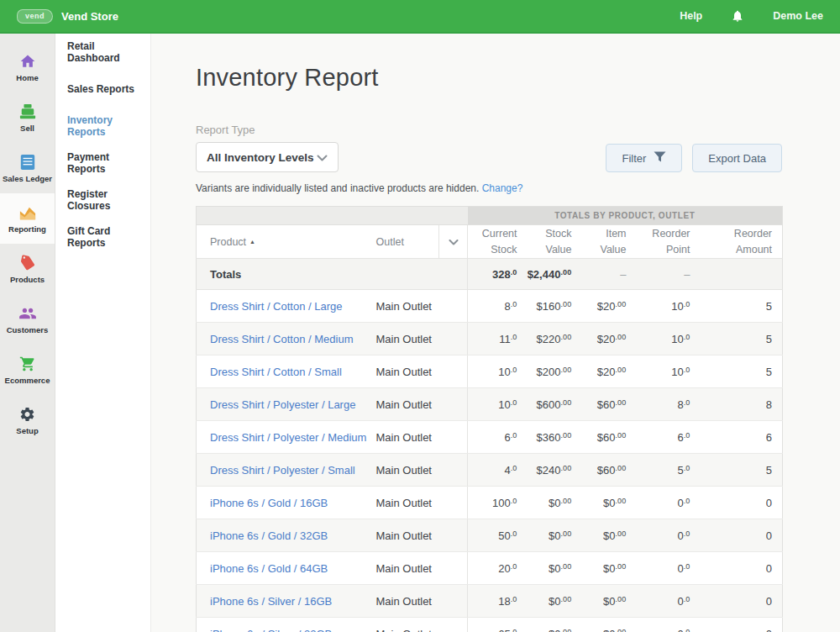  I want to click on table-row: iPhone 6s / Silver / 16GB Main Outlet 18…, so click(490, 602).